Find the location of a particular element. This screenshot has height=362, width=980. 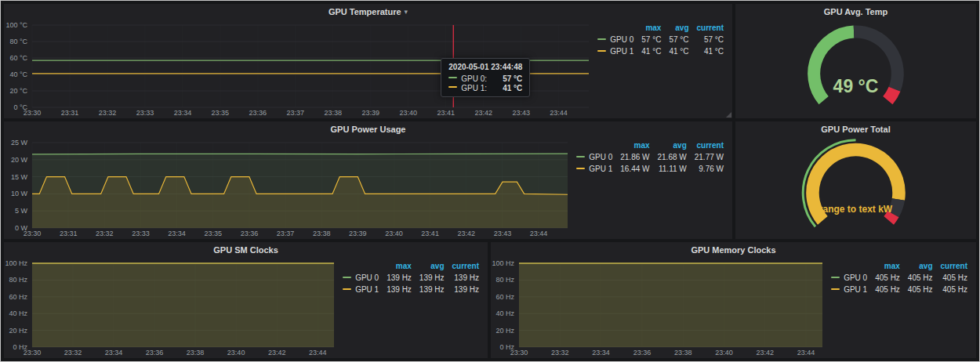

legend-row: GPU 0139 Hz139 Hz139 Hz is located at coordinates (411, 277).